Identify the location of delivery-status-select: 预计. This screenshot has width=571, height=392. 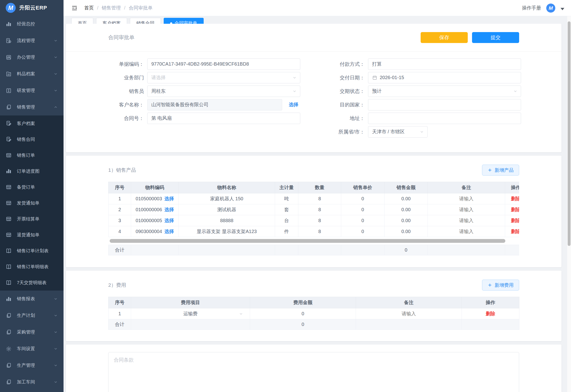
(445, 91).